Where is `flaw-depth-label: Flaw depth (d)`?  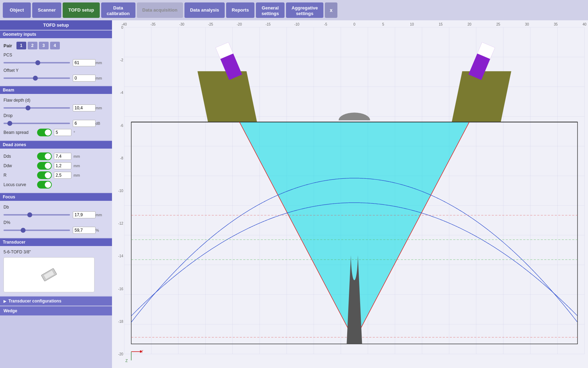 flaw-depth-label: Flaw depth (d) is located at coordinates (19, 100).